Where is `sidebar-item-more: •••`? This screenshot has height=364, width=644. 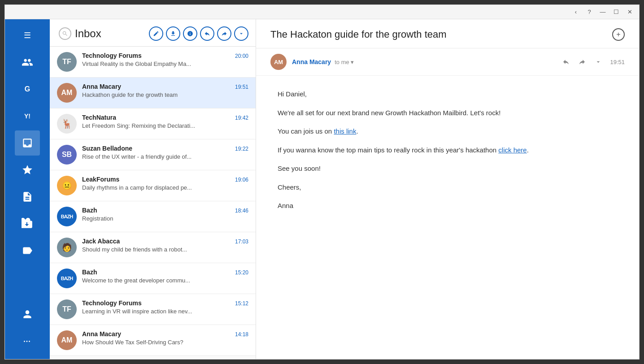
sidebar-item-more: ••• is located at coordinates (27, 341).